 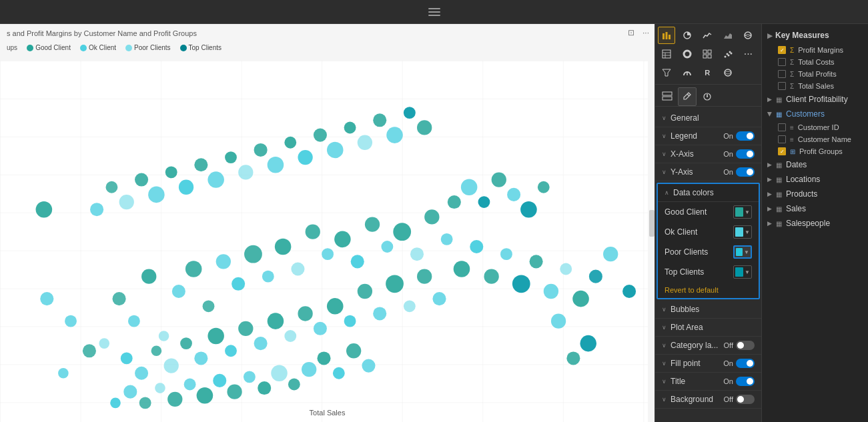 What do you see at coordinates (743, 212) in the screenshot?
I see `good-client-color-picker: ▼` at bounding box center [743, 212].